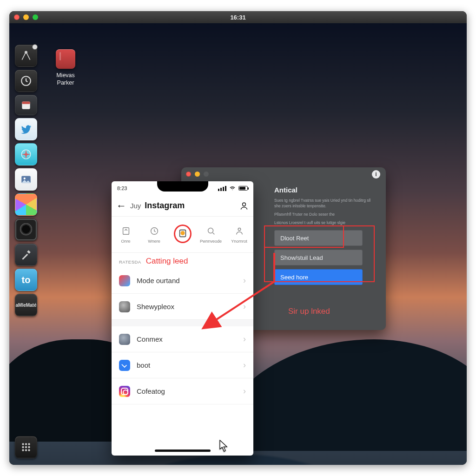  Describe the element at coordinates (239, 241) in the screenshot. I see `tab-label: Ynornrot` at that location.